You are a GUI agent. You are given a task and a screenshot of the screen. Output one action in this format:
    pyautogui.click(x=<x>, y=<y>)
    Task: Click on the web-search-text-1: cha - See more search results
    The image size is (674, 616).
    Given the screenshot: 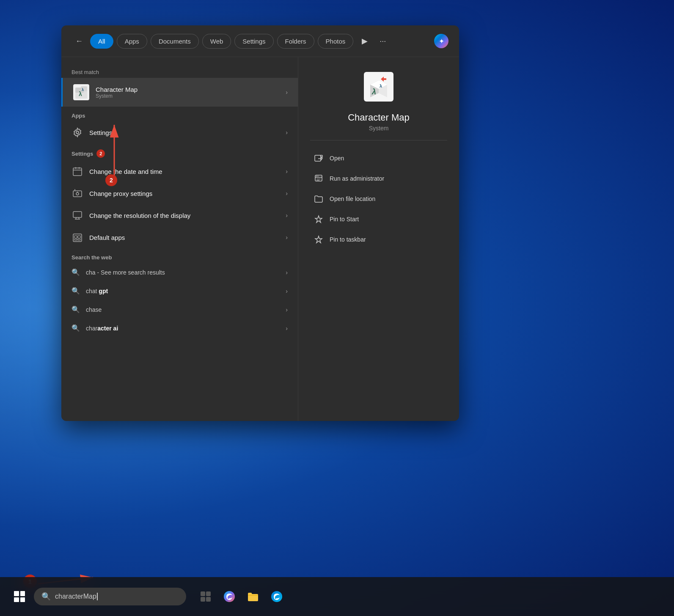 What is the action you would take?
    pyautogui.click(x=183, y=272)
    